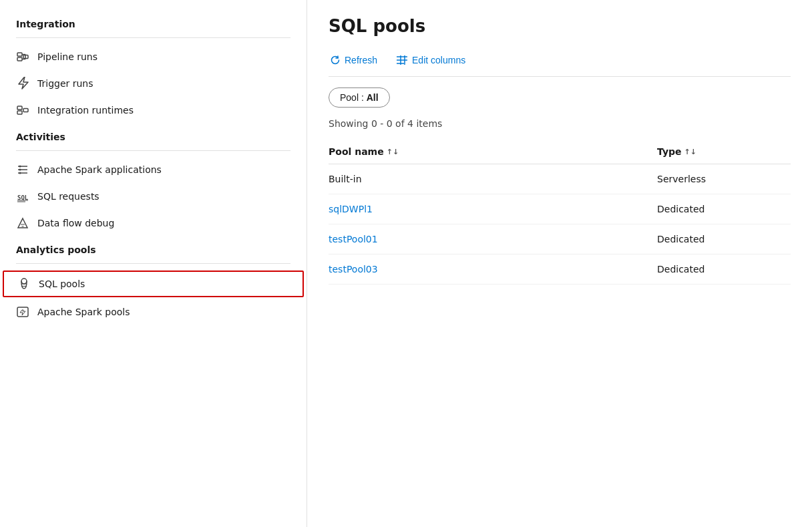 Image resolution: width=812 pixels, height=527 pixels. I want to click on edit-columns-icon, so click(402, 60).